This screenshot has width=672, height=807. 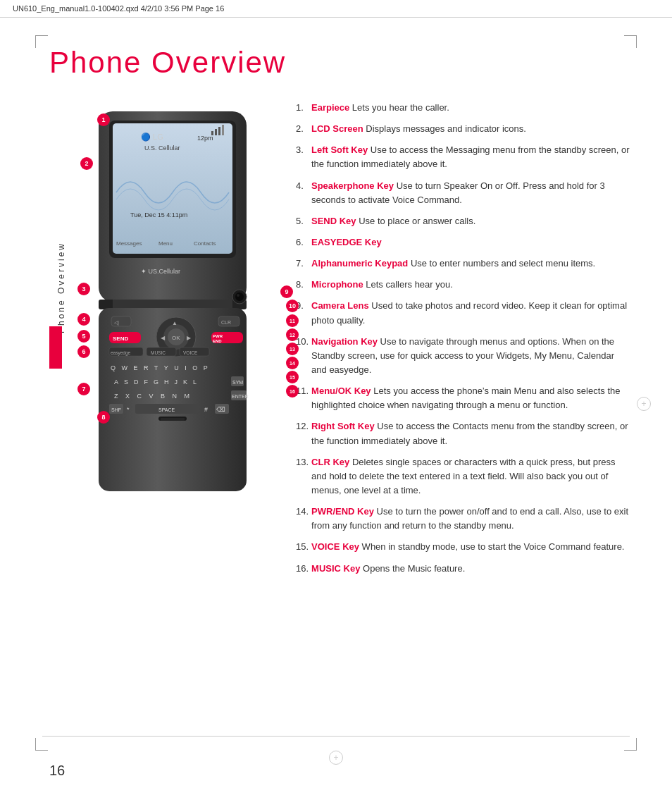 What do you see at coordinates (644, 404) in the screenshot?
I see `reg-mark-right` at bounding box center [644, 404].